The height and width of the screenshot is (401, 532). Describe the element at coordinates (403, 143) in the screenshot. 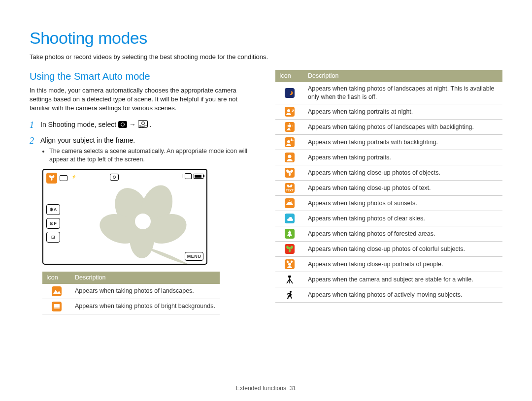

I see `cell-desc: Appears when taking portraits with backl…` at that location.